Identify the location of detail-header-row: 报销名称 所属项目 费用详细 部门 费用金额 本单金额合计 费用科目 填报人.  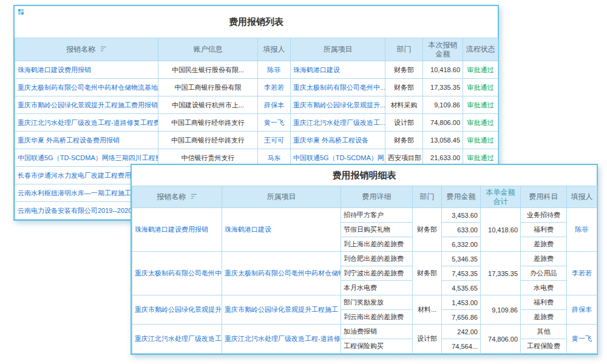
(365, 197).